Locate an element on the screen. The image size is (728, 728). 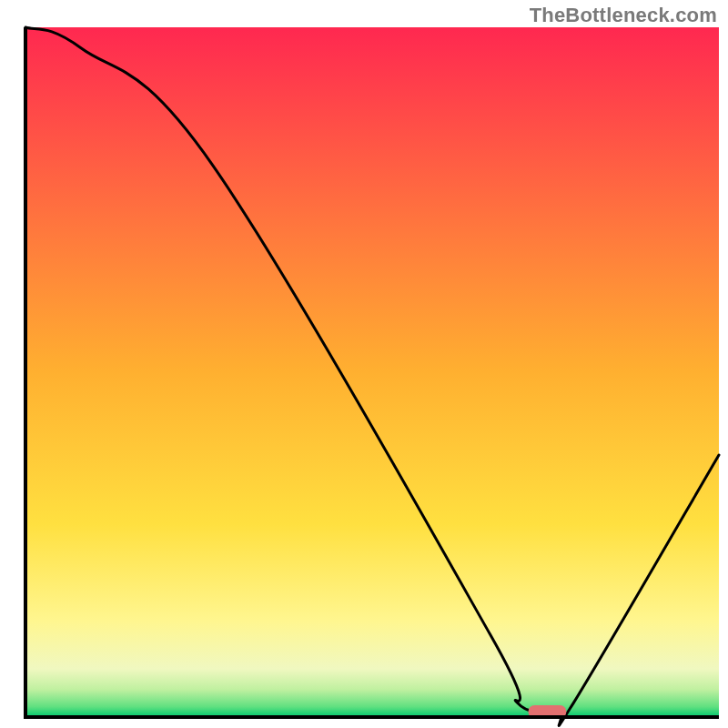
watermark-text: TheBottleneck.com is located at coordinates (623, 15).